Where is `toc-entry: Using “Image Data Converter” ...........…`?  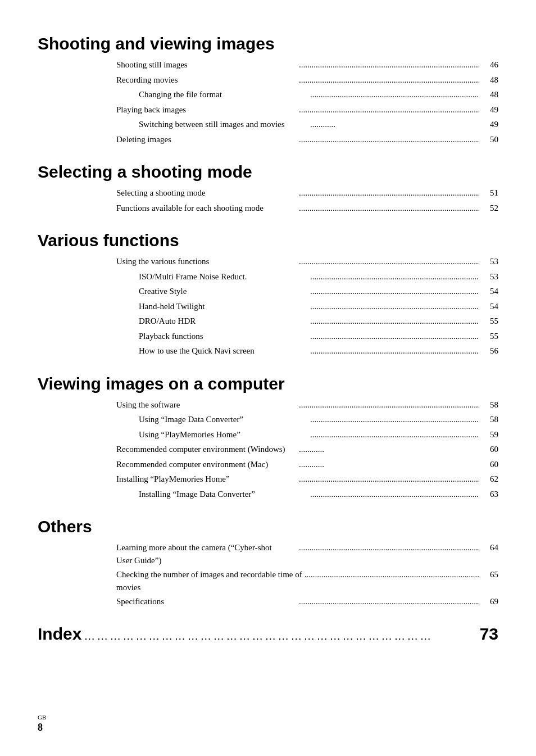 toc-entry: Using “Image Data Converter” ...........… is located at coordinates (268, 420).